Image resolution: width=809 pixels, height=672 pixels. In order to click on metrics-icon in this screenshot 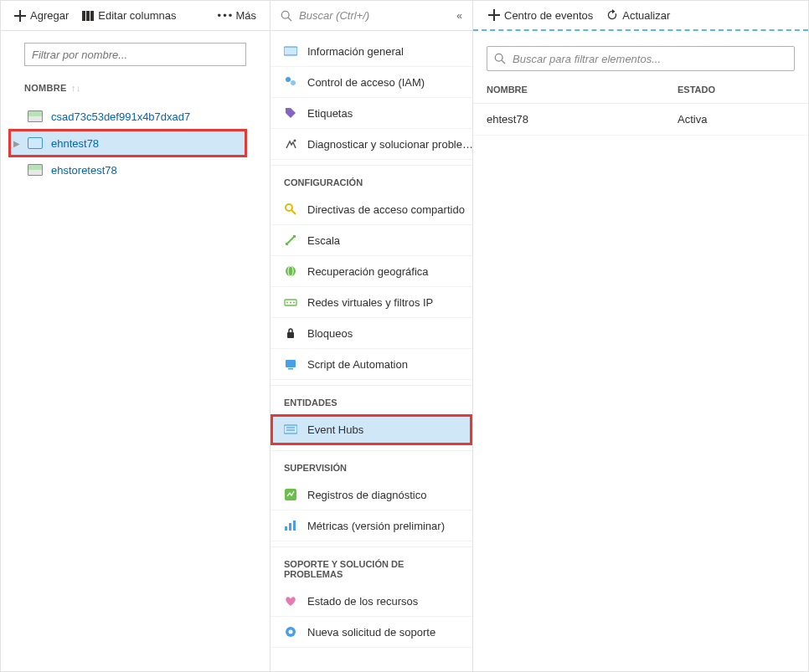, I will do `click(291, 526)`.